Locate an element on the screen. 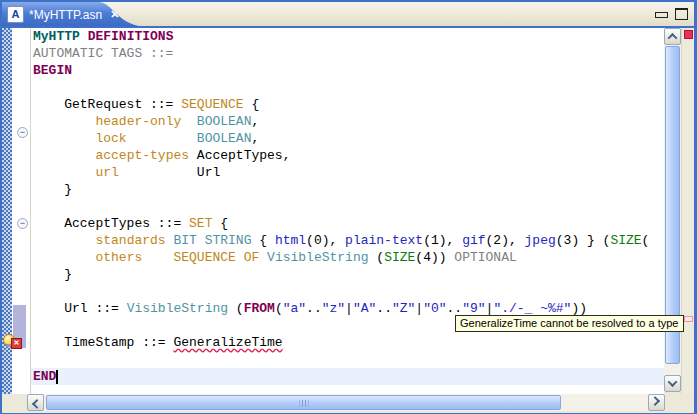 The width and height of the screenshot is (697, 414). horizontal-scrollbar-thumb is located at coordinates (304, 402).